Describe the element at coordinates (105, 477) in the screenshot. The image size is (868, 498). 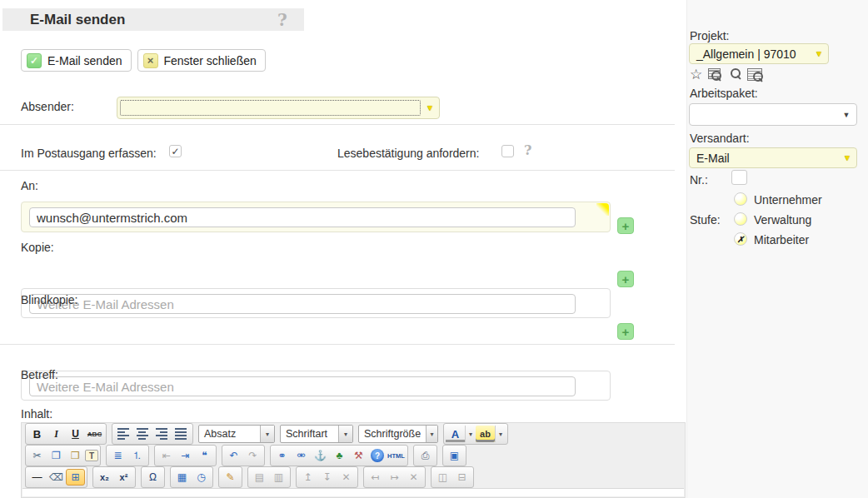
I see `subscript-button: x₂` at that location.